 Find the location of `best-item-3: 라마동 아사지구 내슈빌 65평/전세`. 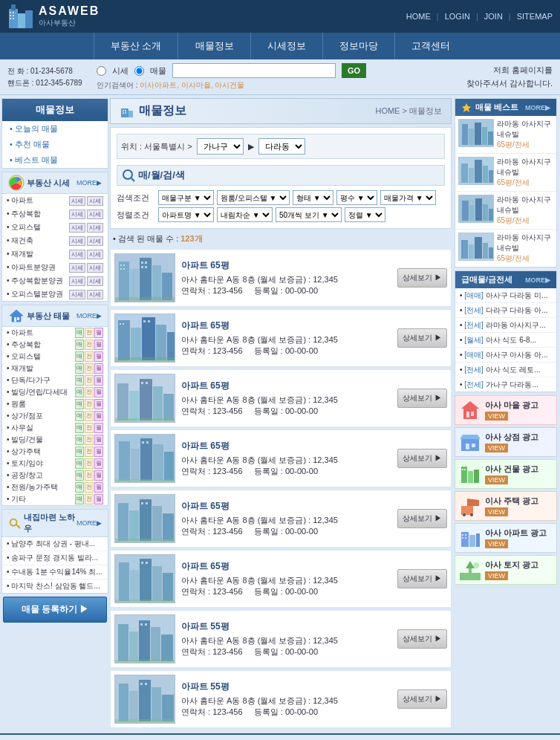

best-item-3: 라마동 아사지구 내슈빌 65평/전세 is located at coordinates (506, 211).